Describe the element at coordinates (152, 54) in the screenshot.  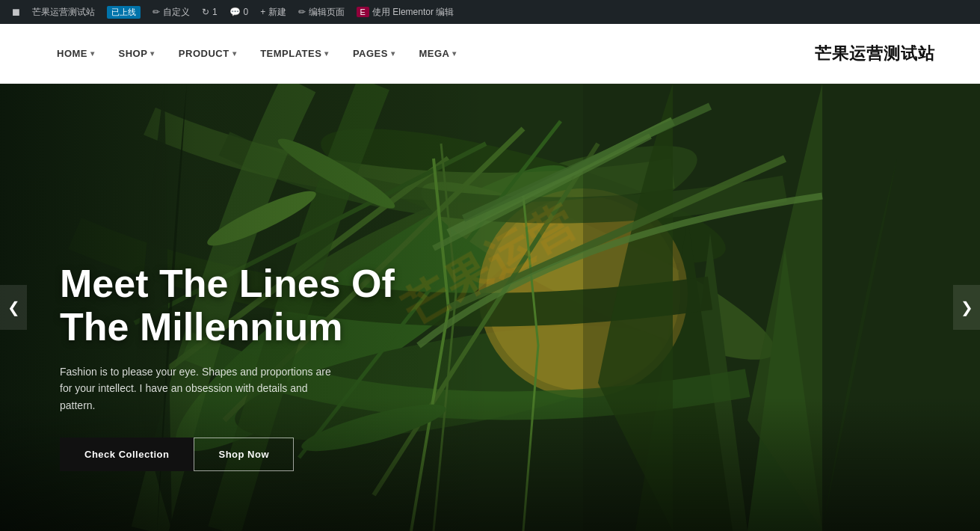
I see `shop-chevron-icon: ▾` at that location.